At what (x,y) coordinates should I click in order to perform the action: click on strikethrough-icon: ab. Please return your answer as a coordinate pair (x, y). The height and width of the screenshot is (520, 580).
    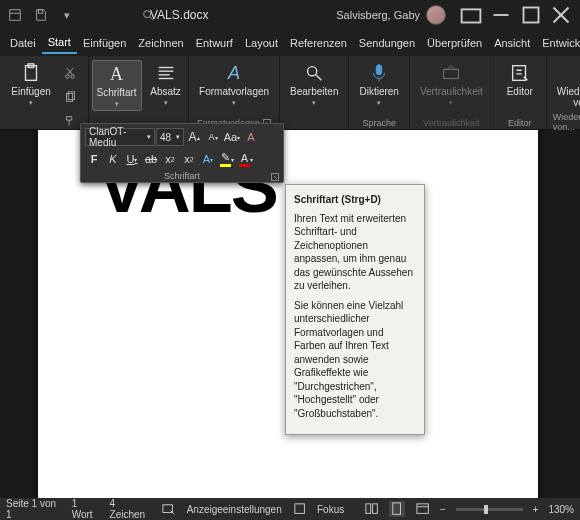
    Looking at the image, I should click on (151, 159).